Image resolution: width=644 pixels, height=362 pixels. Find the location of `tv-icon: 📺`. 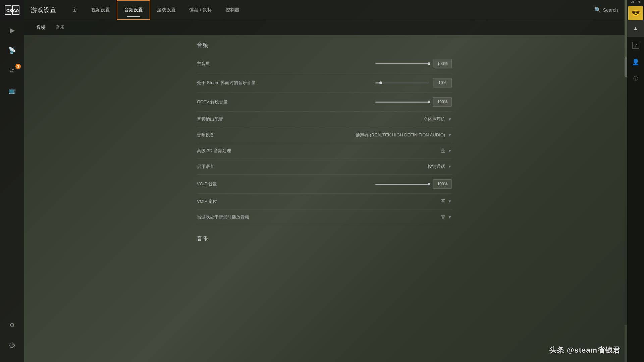

tv-icon: 📺 is located at coordinates (12, 90).